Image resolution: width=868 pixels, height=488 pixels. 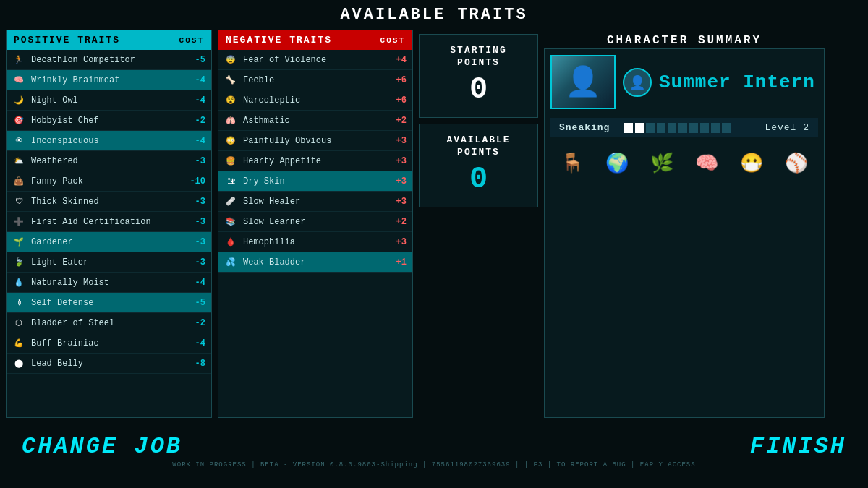 I want to click on skill-bar-row: Sneaking Level 2, so click(x=684, y=127).